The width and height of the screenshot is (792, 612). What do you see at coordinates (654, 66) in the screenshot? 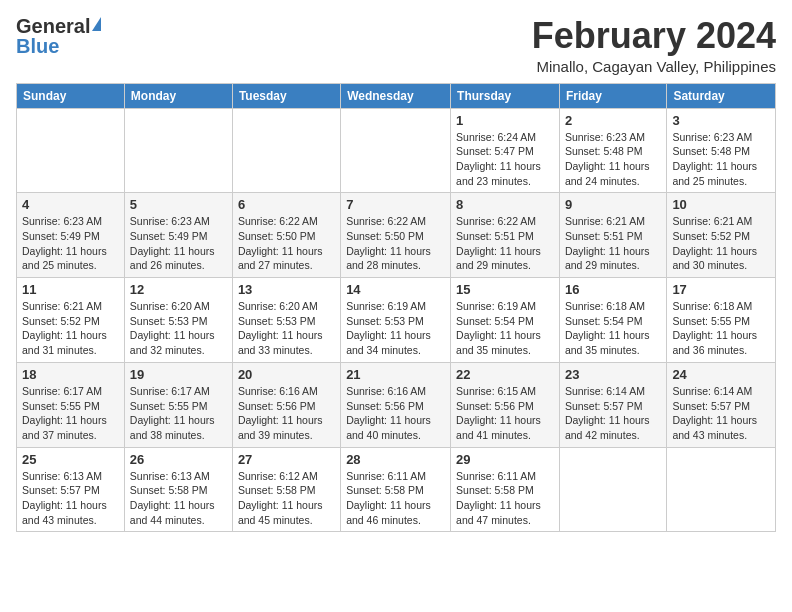
I see `location-title: Minallo, Cagayan Valley, Philippines` at bounding box center [654, 66].